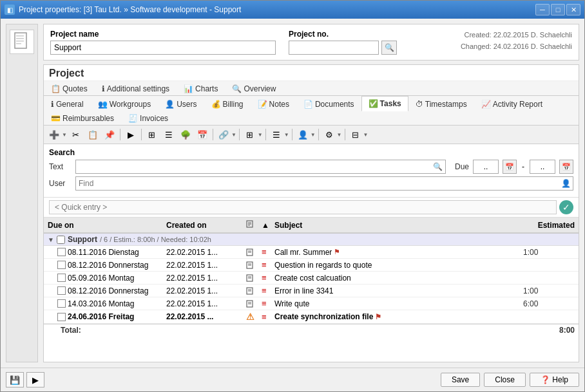  I want to click on search-text-input, so click(260, 167).